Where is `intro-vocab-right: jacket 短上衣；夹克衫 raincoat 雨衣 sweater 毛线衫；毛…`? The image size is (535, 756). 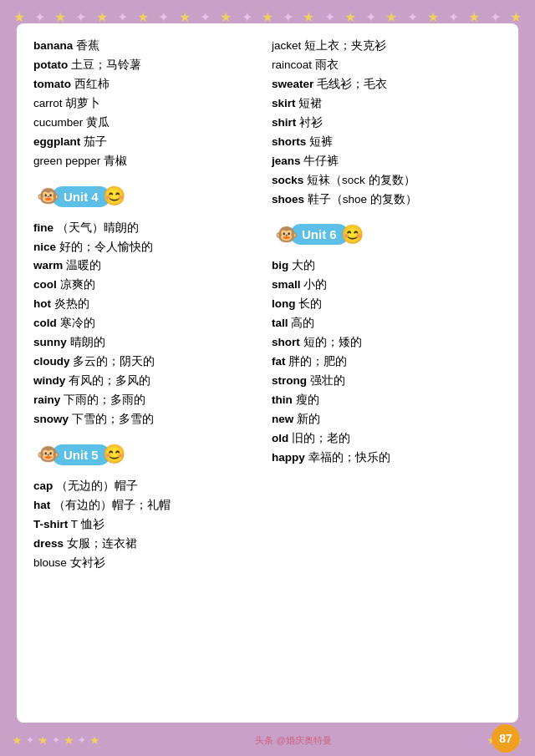
intro-vocab-right: jacket 短上衣；夹克衫 raincoat 雨衣 sweater 毛线衫；毛… is located at coordinates (386, 123).